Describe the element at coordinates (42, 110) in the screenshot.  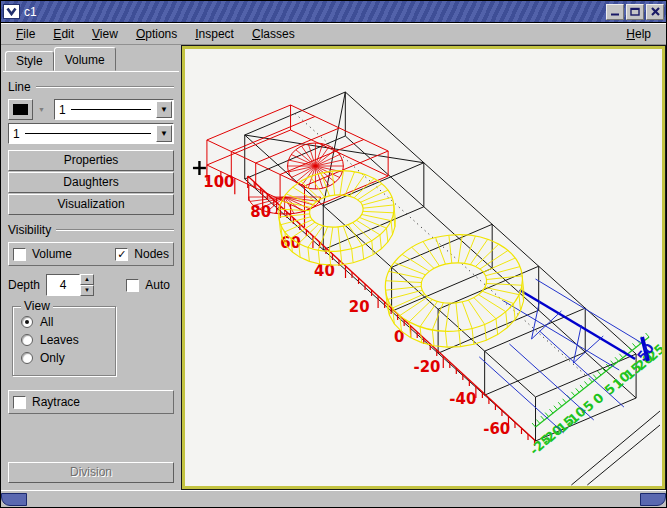
I see `line-color-dropdown-button: ▼` at that location.